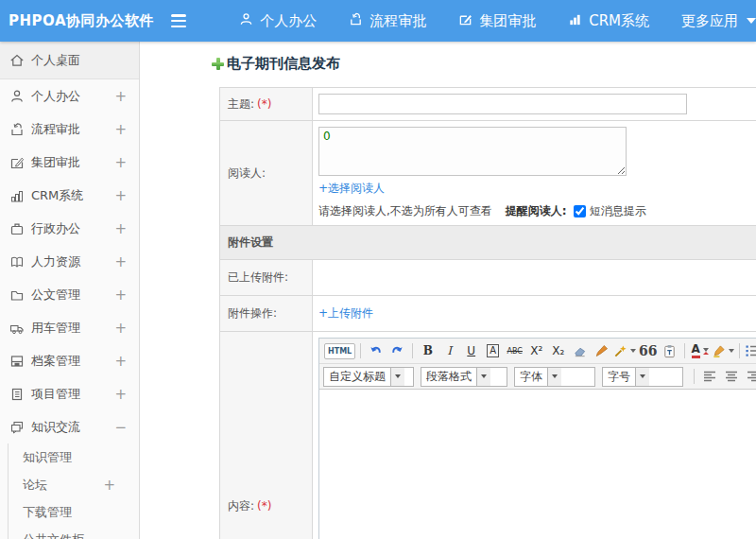  Describe the element at coordinates (723, 352) in the screenshot. I see `highlight-color-icon` at that location.